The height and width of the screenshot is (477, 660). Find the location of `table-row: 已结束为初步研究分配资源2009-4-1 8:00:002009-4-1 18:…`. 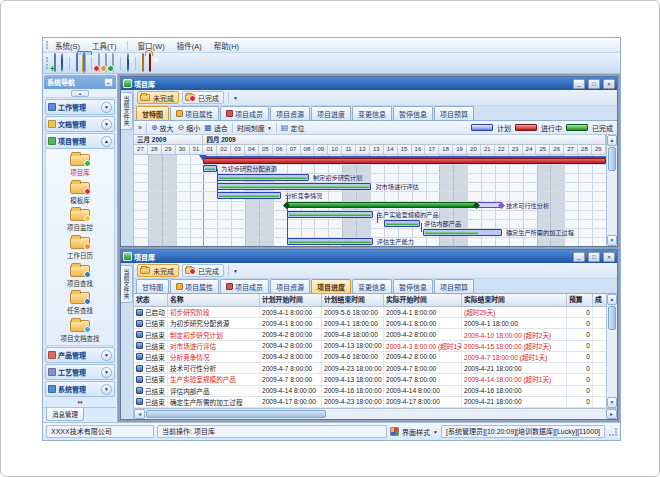

table-row: 已结束为初步研究分配资源2009-4-1 8:00:002009-4-1 18:… is located at coordinates (370, 324).